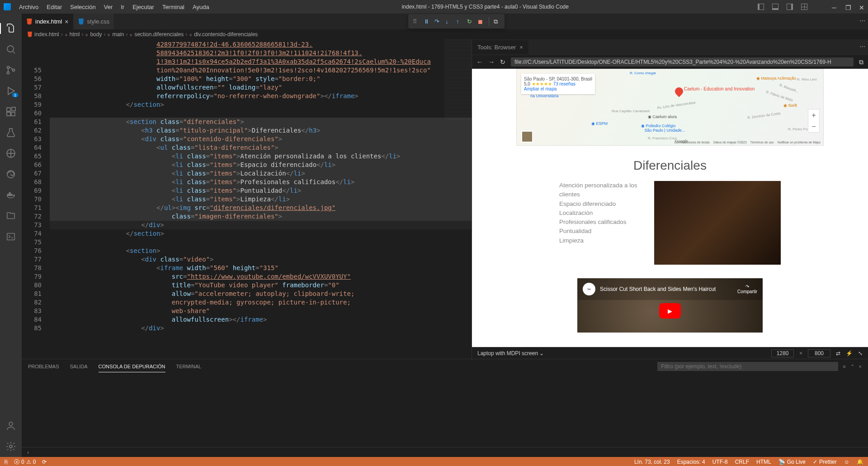 This screenshot has width=868, height=466. What do you see at coordinates (25, 462) in the screenshot?
I see `errors-warnings: ⓧ 0 ⚠ 0` at bounding box center [25, 462].